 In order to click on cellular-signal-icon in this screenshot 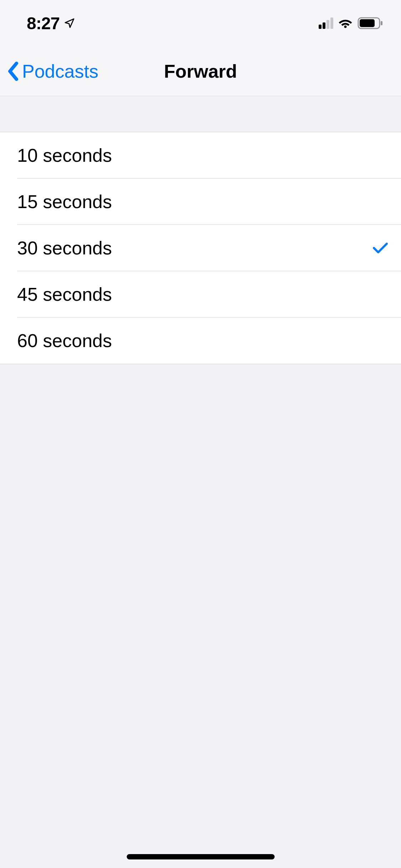, I will do `click(326, 23)`.